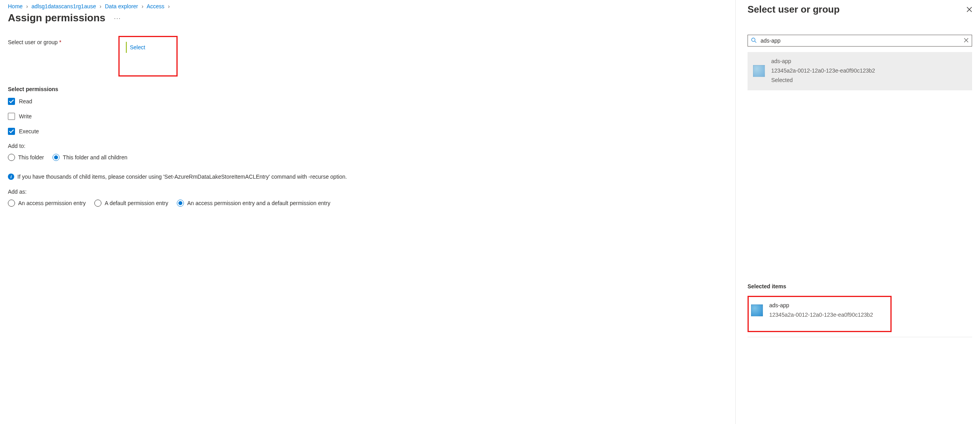 The image size is (980, 424). What do you see at coordinates (148, 56) in the screenshot?
I see `highlight-box-select: Select` at bounding box center [148, 56].